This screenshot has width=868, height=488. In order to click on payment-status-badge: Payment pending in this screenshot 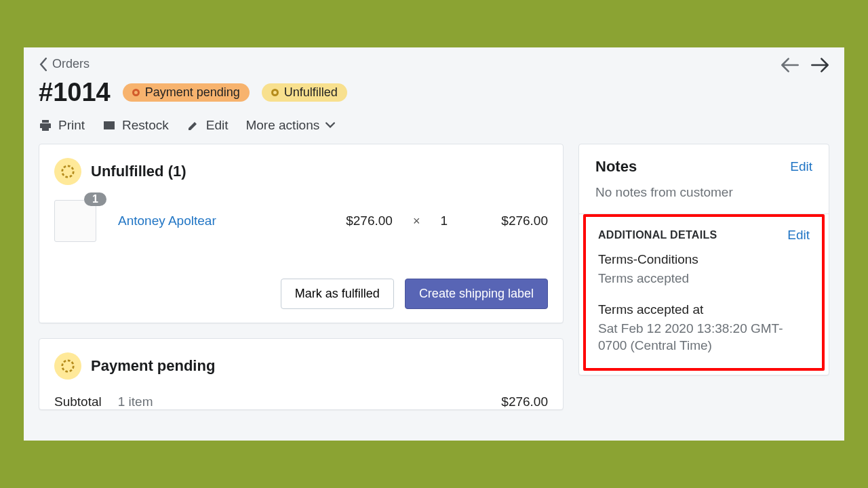, I will do `click(186, 92)`.